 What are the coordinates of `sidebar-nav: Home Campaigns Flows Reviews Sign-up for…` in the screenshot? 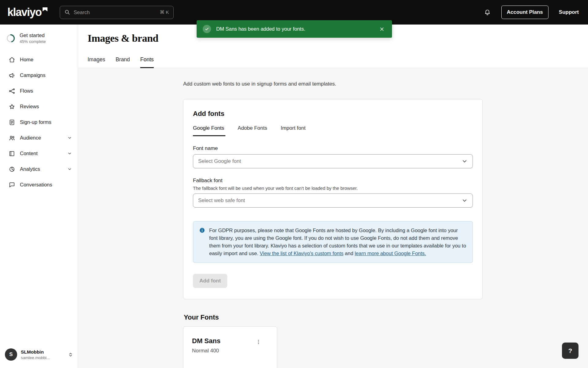 It's located at (39, 122).